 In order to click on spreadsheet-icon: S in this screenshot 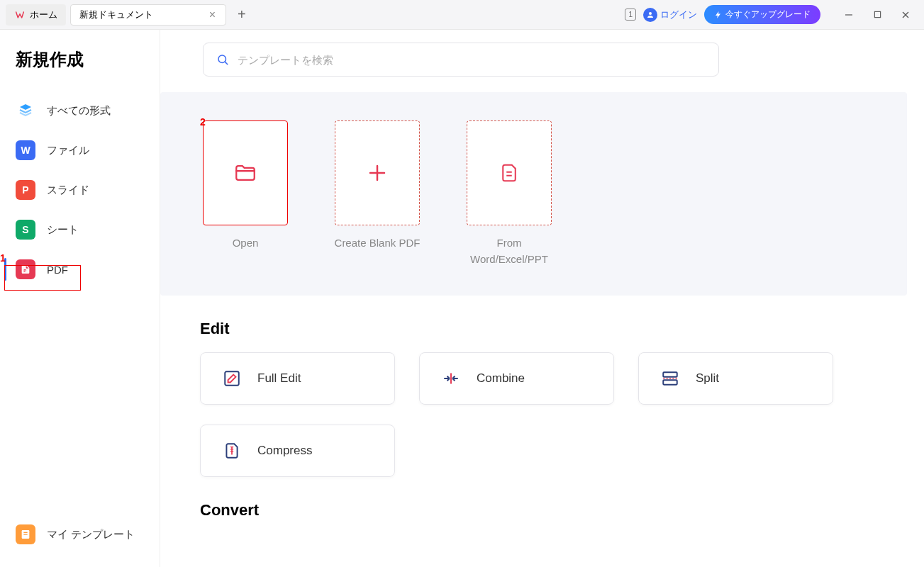, I will do `click(26, 230)`.